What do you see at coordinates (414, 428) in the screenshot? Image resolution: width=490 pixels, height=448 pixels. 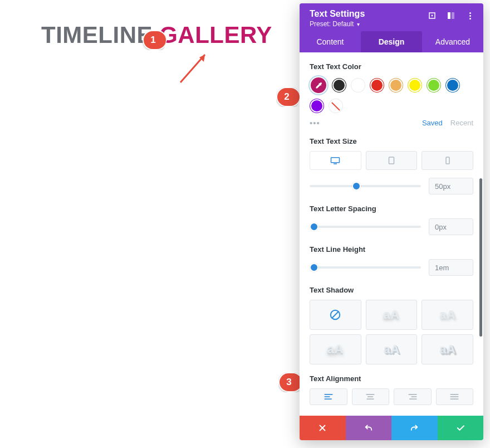 I see `redo-button` at bounding box center [414, 428].